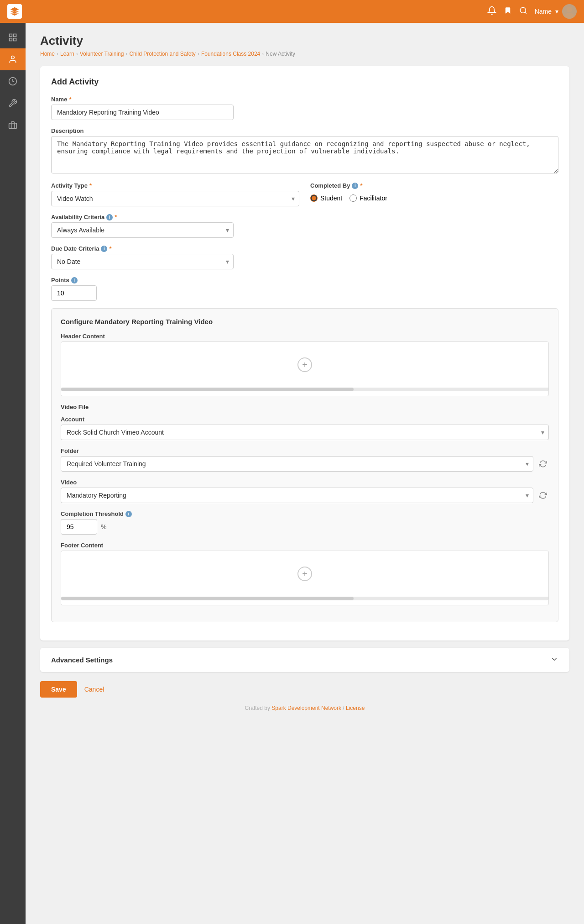 Image resolution: width=584 pixels, height=924 pixels. I want to click on breadcrumb-current: New Activity, so click(280, 54).